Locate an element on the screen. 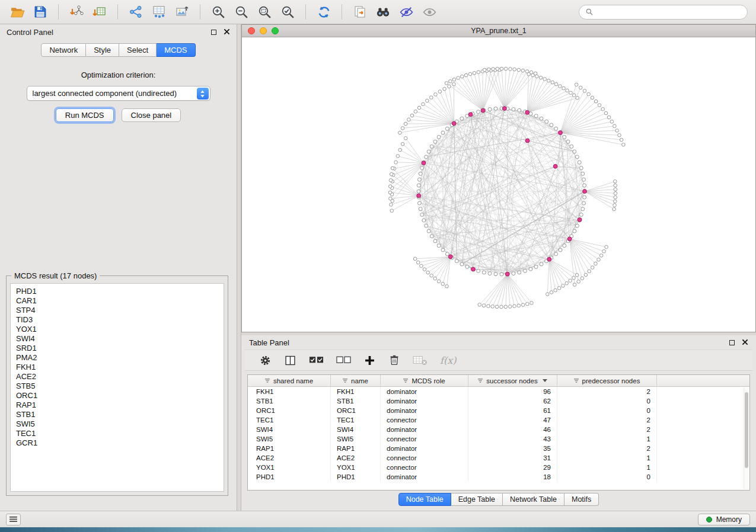  table-row: RAP1RAP1dominator352 is located at coordinates (499, 448).